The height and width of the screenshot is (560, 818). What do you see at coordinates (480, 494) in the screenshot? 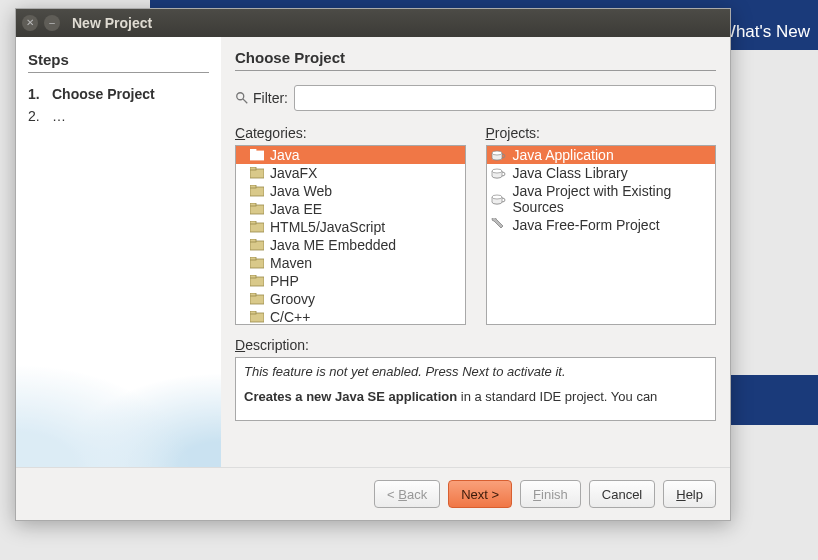
I see `next-button: Next >` at bounding box center [480, 494].